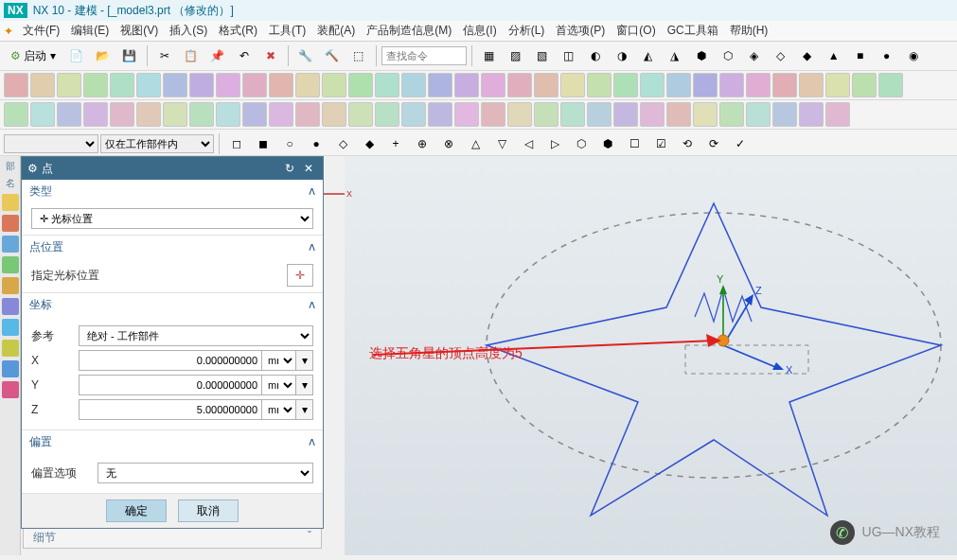  Describe the element at coordinates (369, 144) in the screenshot. I see `selection-icon: ◆` at that location.